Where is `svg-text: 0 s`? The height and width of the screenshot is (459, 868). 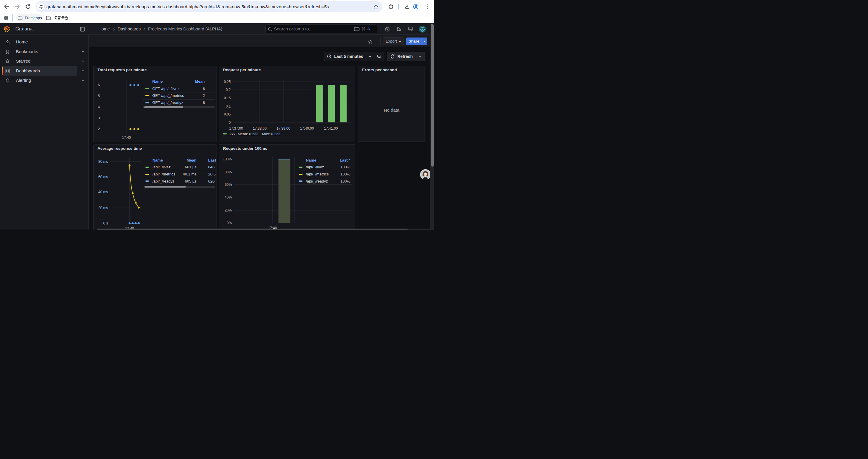 svg-text: 0 s is located at coordinates (105, 223).